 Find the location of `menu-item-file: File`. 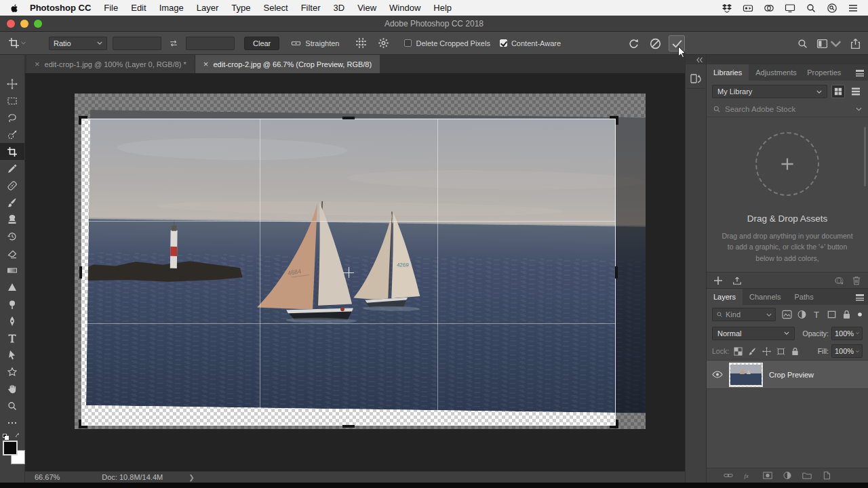

menu-item-file: File is located at coordinates (111, 8).